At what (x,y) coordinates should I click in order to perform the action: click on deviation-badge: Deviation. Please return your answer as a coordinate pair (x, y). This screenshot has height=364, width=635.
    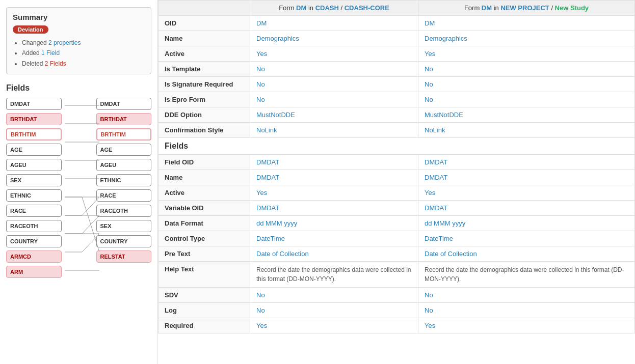
    Looking at the image, I should click on (31, 30).